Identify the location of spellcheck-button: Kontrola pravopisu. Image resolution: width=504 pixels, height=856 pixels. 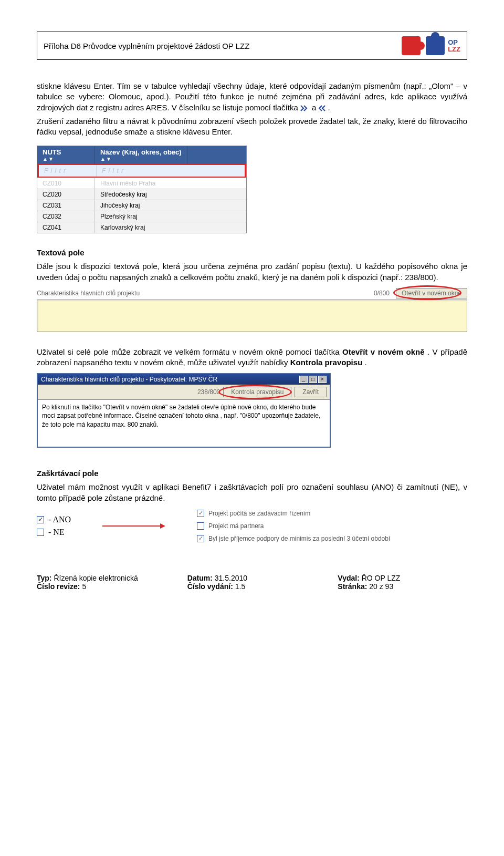
(257, 392).